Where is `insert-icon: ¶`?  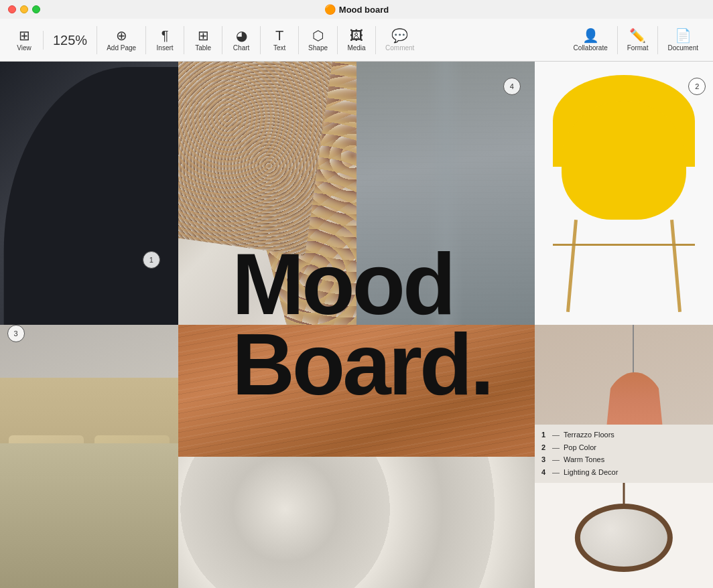
insert-icon: ¶ is located at coordinates (165, 35).